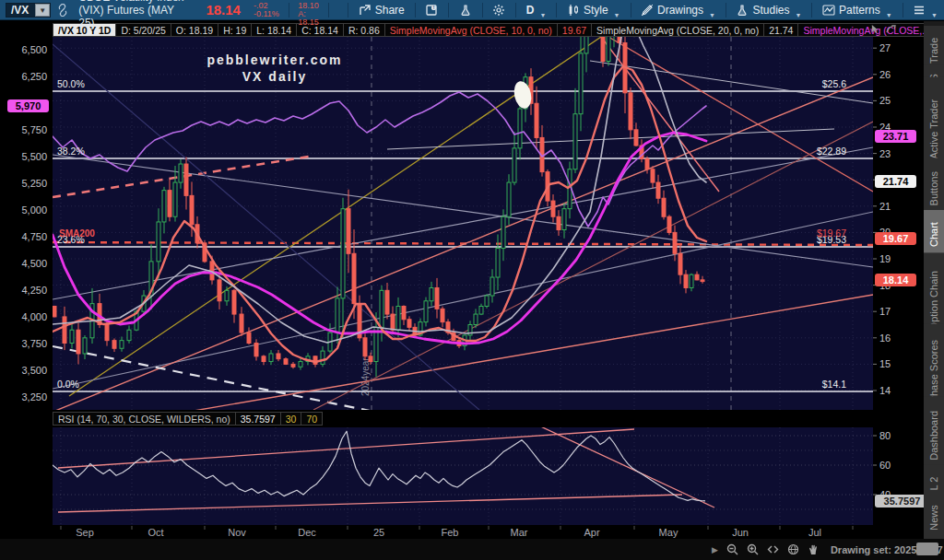  What do you see at coordinates (832, 151) in the screenshot?
I see `fib-price-label: $22.89` at bounding box center [832, 151].